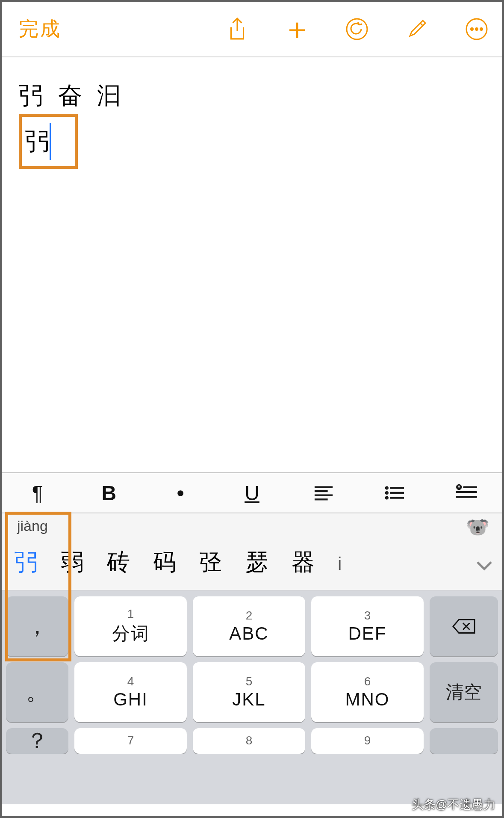 The image size is (504, 818). I want to click on editor-line: 弜, so click(37, 141).